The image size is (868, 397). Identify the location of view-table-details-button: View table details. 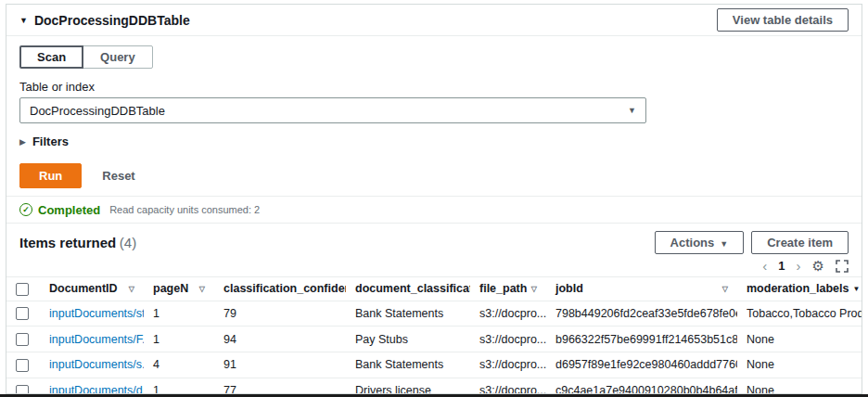
(783, 20).